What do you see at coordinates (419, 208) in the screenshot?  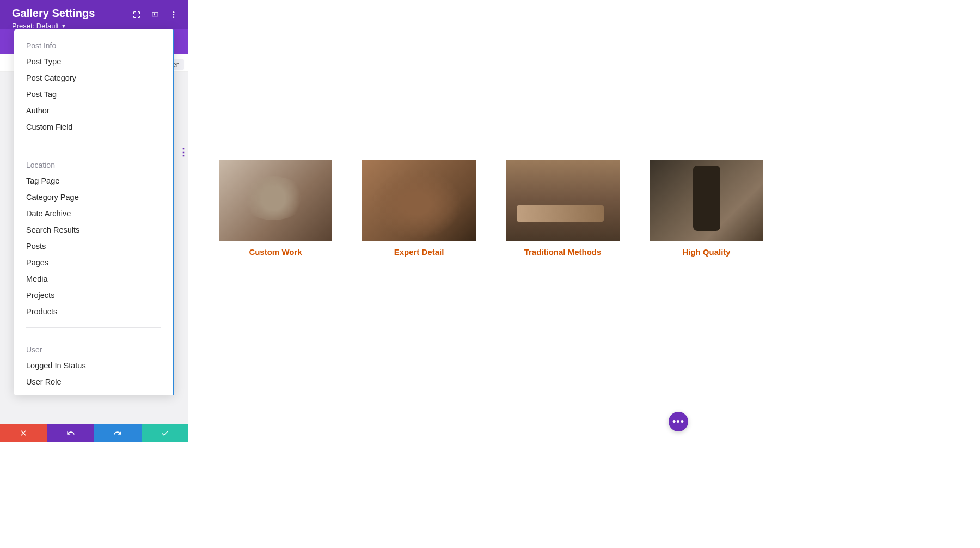 I see `gallery-item: Expert Detail` at bounding box center [419, 208].